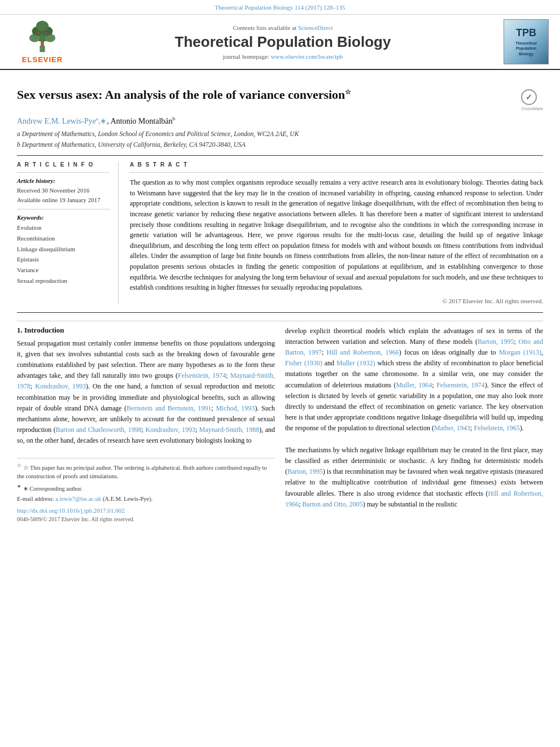 The image size is (560, 747). What do you see at coordinates (461, 385) in the screenshot?
I see `ref-felsenstein1974b: Felsenstein, 1974` at bounding box center [461, 385].